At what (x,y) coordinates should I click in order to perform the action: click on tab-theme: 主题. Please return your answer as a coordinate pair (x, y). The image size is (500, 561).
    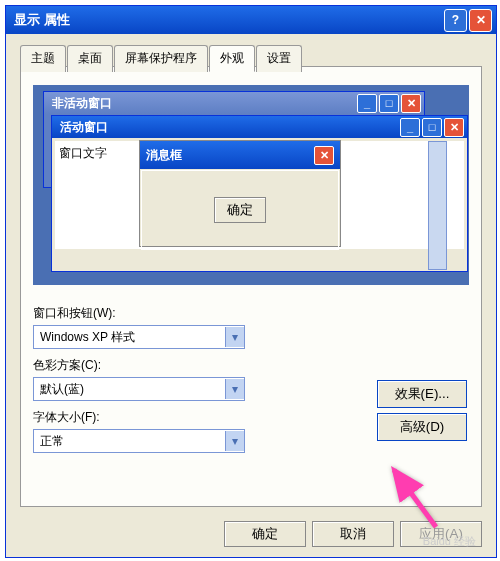
    Looking at the image, I should click on (43, 58).